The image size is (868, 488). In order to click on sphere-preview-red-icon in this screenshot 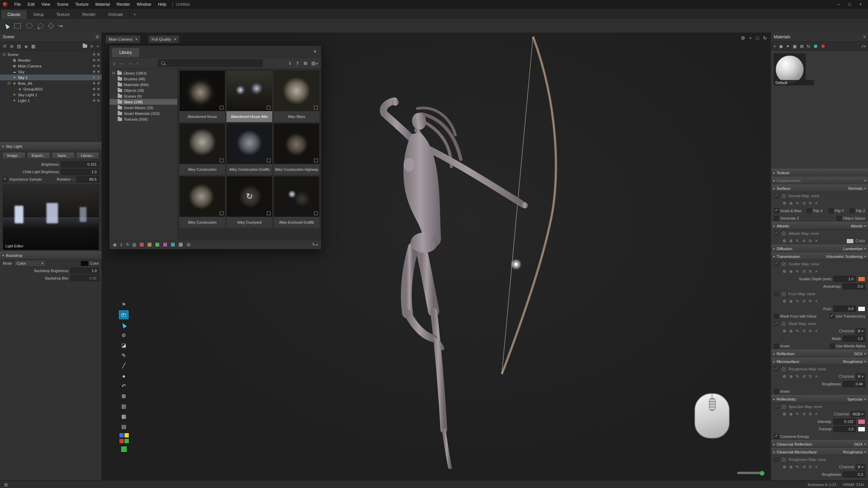, I will do `click(823, 46)`.